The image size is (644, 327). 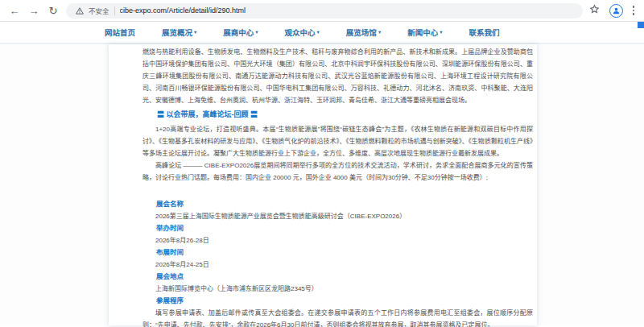 What do you see at coordinates (177, 32) in the screenshot?
I see `nav-label: 展览概况` at bounding box center [177, 32].